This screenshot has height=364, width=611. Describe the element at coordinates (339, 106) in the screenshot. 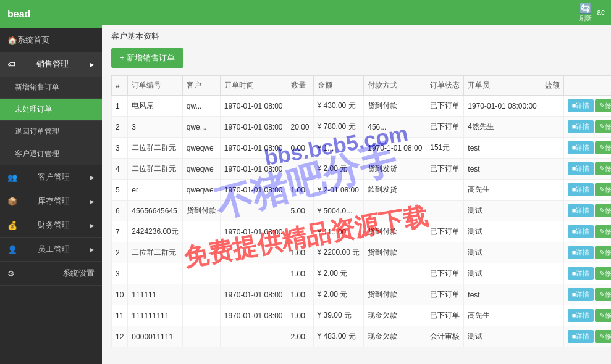

I see `cell-amount: ¥ 430.00 元` at that location.